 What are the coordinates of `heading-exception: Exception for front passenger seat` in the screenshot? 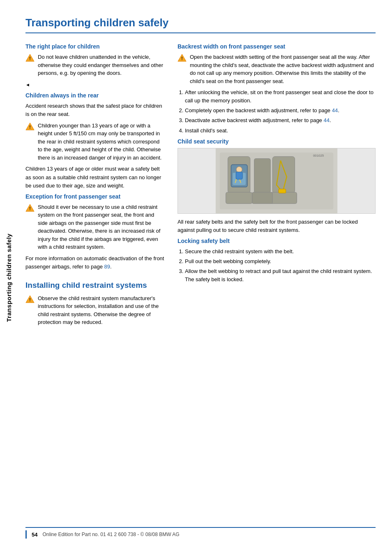 It's located at (95, 197).